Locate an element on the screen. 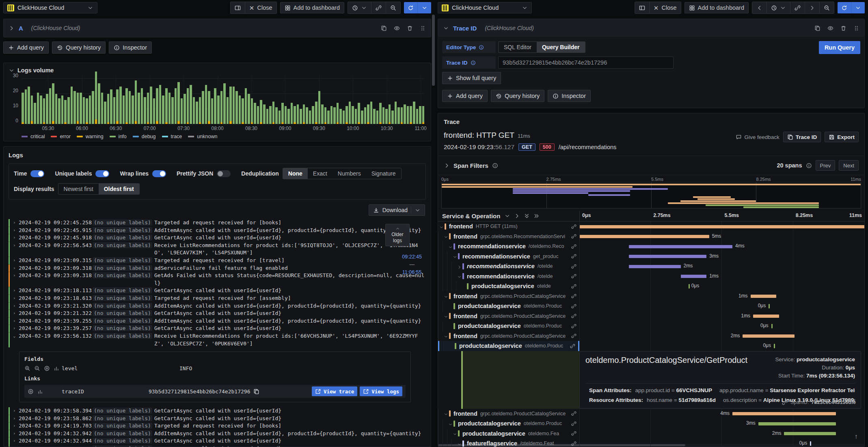 The width and height of the screenshot is (868, 447). drag-handle-icon is located at coordinates (423, 28).